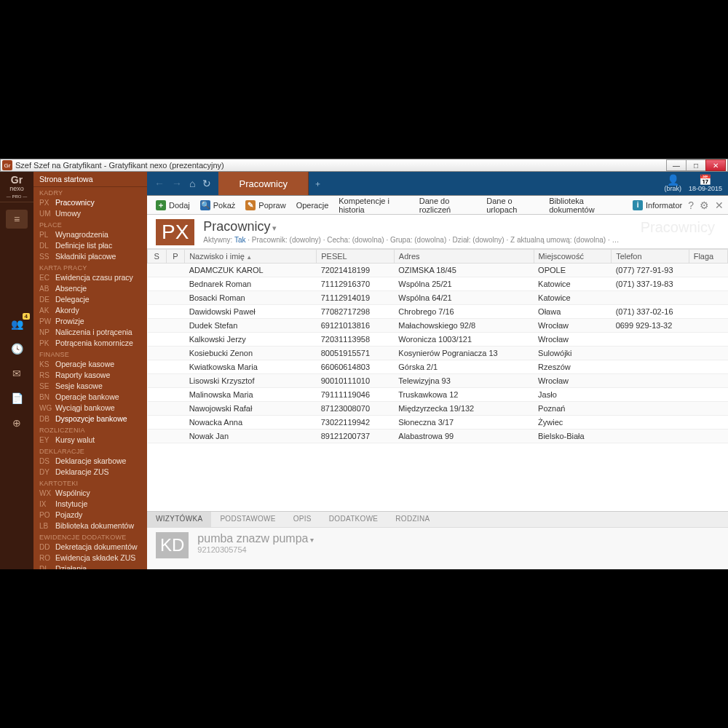 The image size is (728, 728). I want to click on sidebar-item: DBDyspozycje bankowe, so click(90, 419).